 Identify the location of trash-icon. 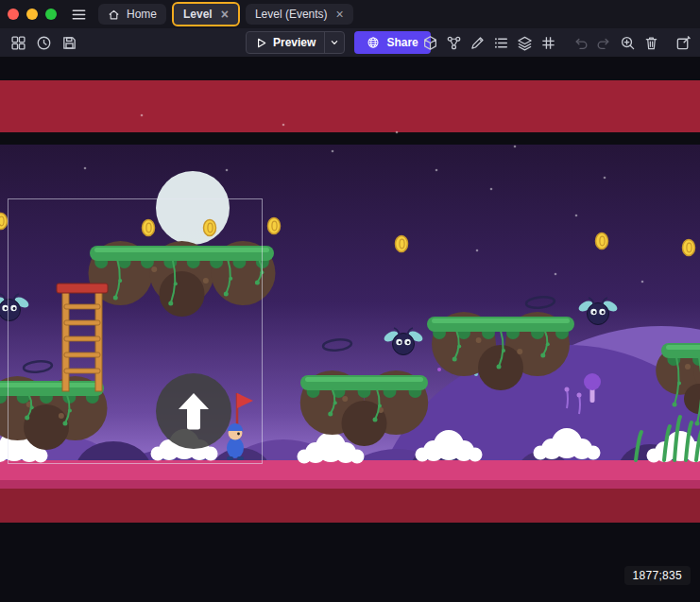
(652, 43).